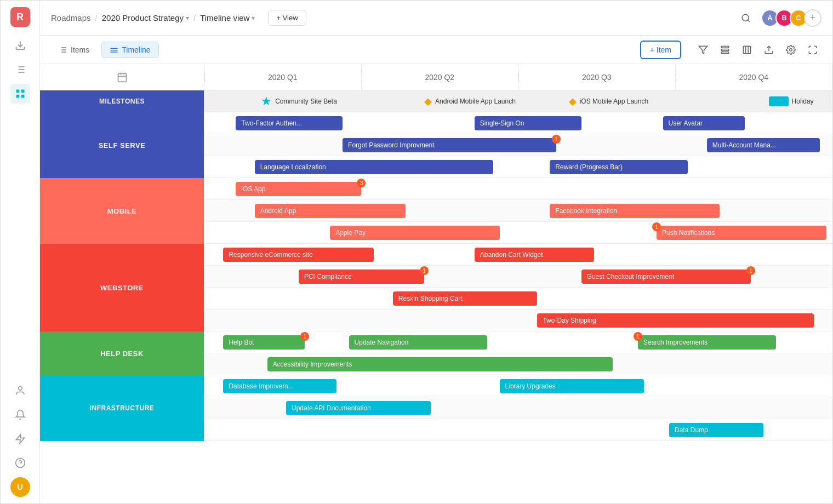  What do you see at coordinates (470, 101) in the screenshot?
I see `milestone-android: ◆ Android Mobile App Launch` at bounding box center [470, 101].